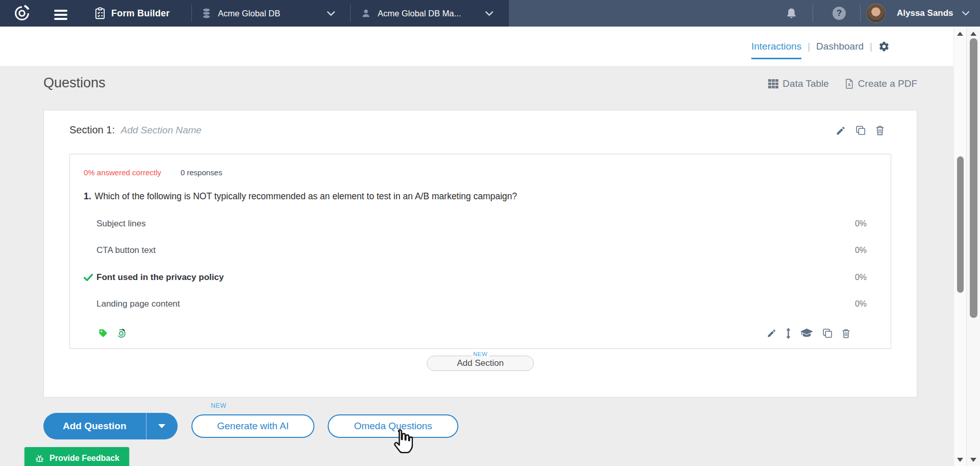 This screenshot has width=980, height=466. I want to click on menu-icon, so click(61, 13).